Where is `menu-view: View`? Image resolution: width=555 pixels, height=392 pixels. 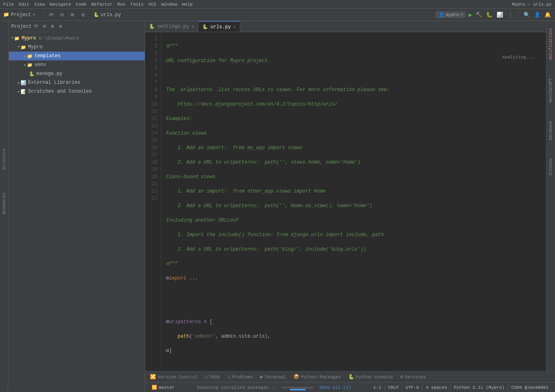 menu-view: View is located at coordinates (39, 4).